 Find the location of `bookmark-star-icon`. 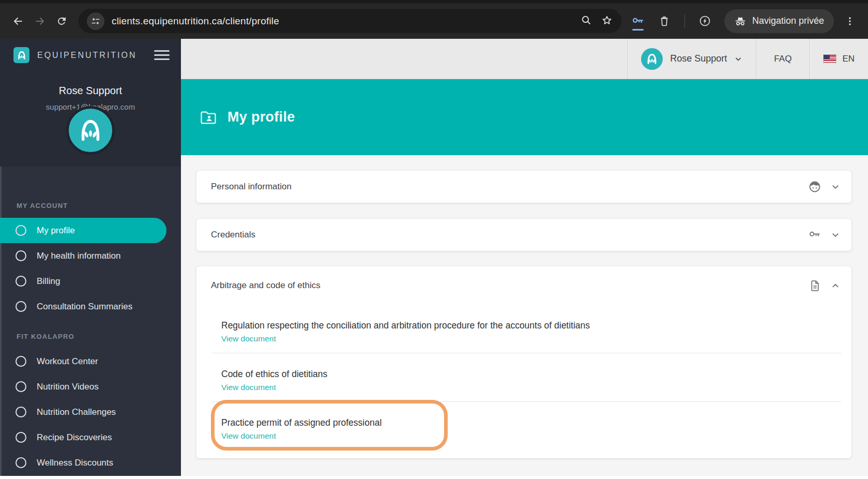

bookmark-star-icon is located at coordinates (607, 20).